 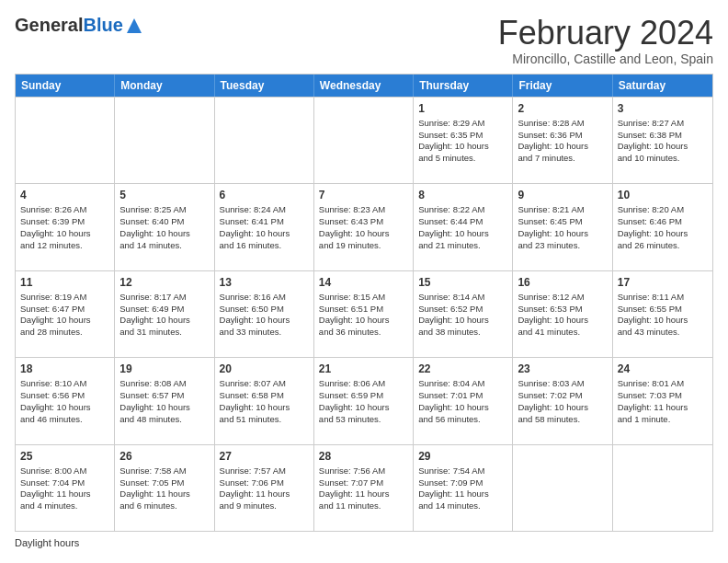 What do you see at coordinates (265, 309) in the screenshot?
I see `cell-line: Sunset: 6:50 PM` at bounding box center [265, 309].